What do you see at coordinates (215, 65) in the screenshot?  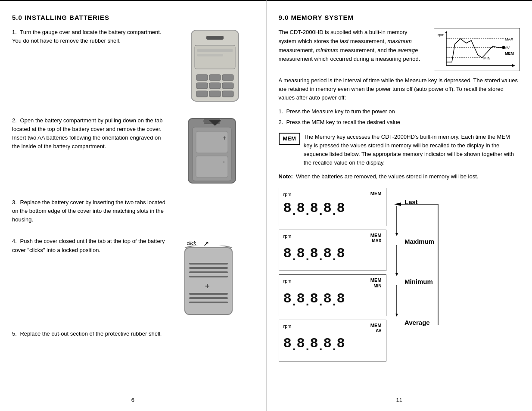 I see `step-1-image` at bounding box center [215, 65].